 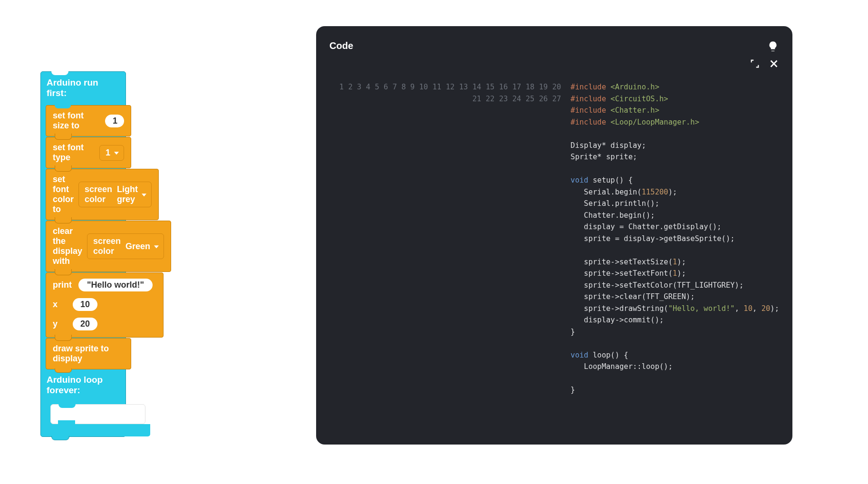 What do you see at coordinates (88, 121) in the screenshot?
I see `set-font-size-block: set font size to 1` at bounding box center [88, 121].